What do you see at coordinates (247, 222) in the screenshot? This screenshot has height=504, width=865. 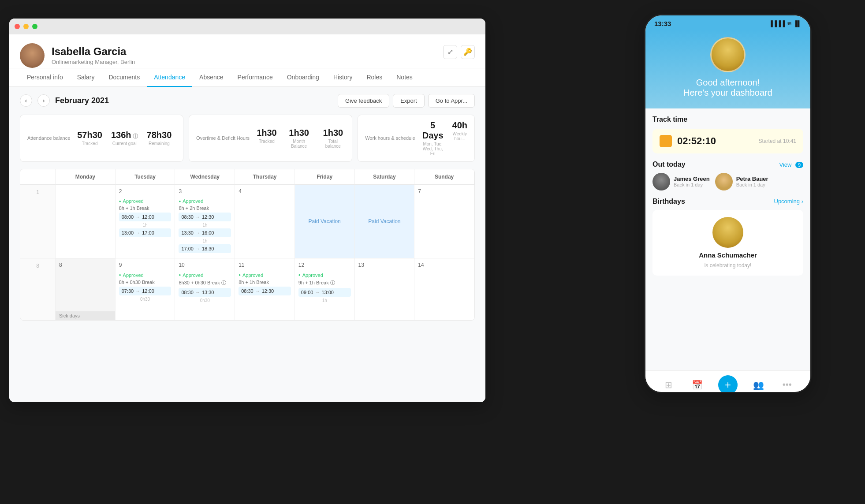 I see `calendar-week-1: 1 2 Approved 8h + 1h Break 08:00 → 12:00` at bounding box center [247, 222].